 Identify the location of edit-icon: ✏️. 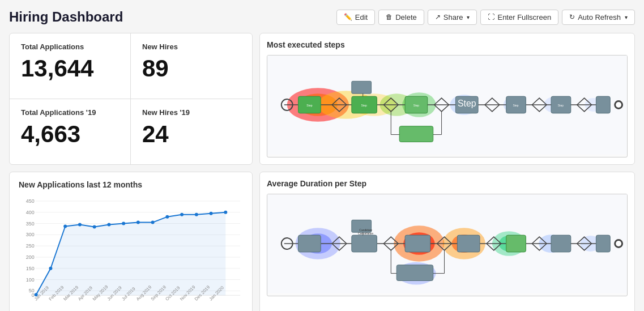
(348, 17).